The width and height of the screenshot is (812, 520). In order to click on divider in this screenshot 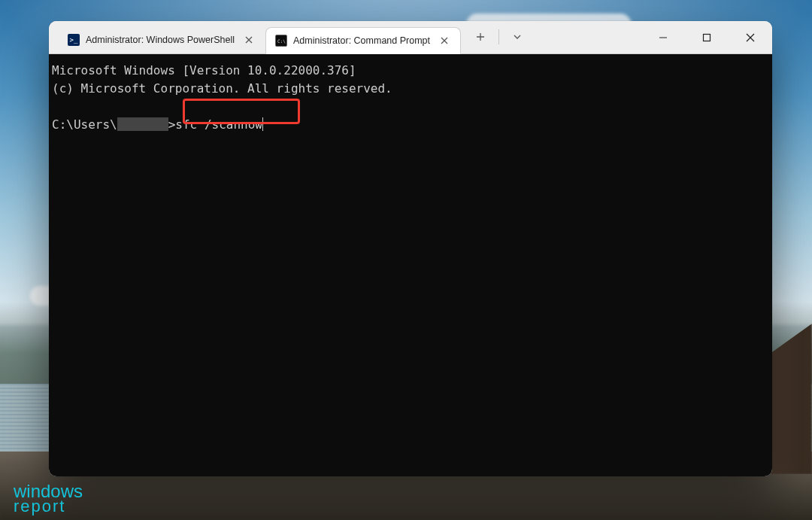, I will do `click(499, 37)`.